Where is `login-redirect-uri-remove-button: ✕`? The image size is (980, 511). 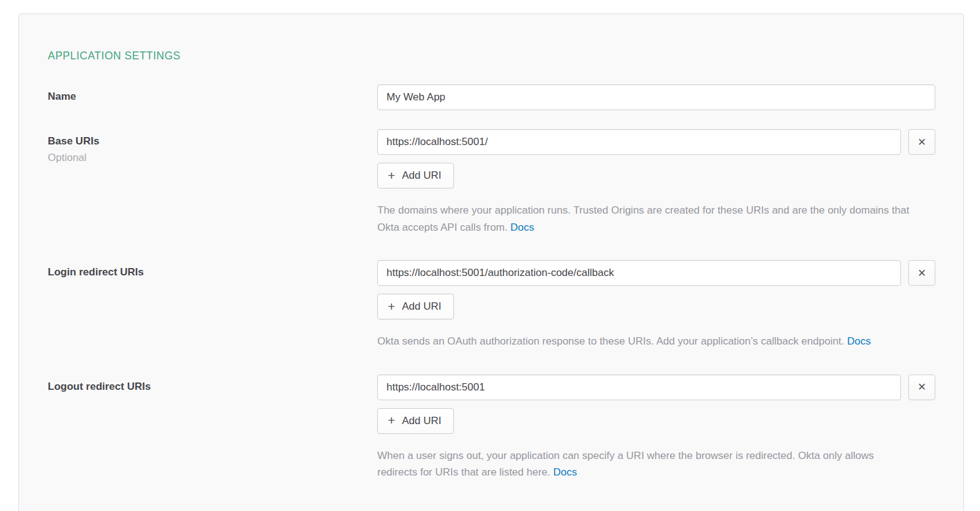 login-redirect-uri-remove-button: ✕ is located at coordinates (922, 273).